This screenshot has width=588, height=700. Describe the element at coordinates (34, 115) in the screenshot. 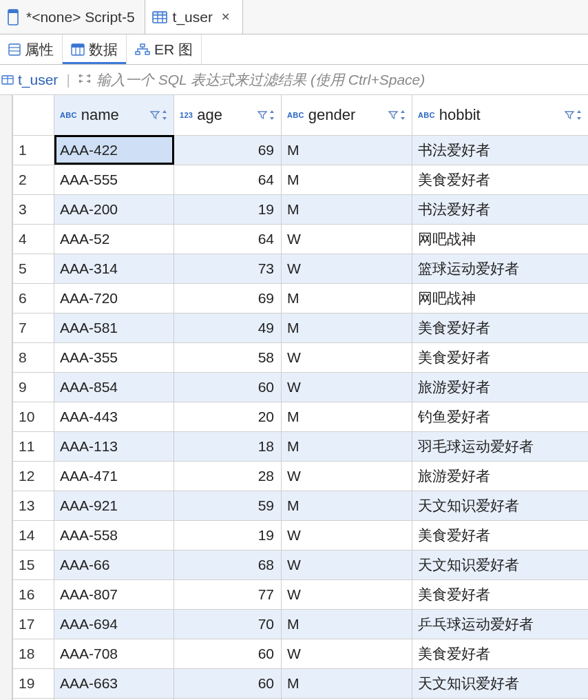

I see `rownum-header` at that location.